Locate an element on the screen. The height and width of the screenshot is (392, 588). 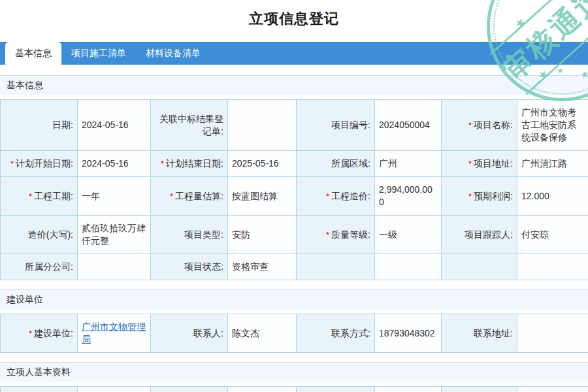
field-value: 广州市文物管理局 is located at coordinates (114, 333).